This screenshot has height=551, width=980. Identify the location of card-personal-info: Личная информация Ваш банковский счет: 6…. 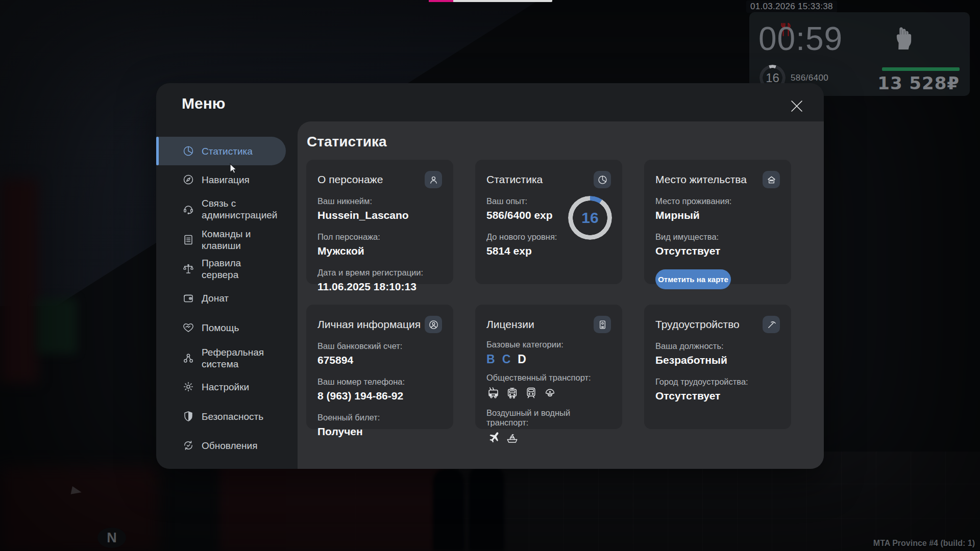
(380, 367).